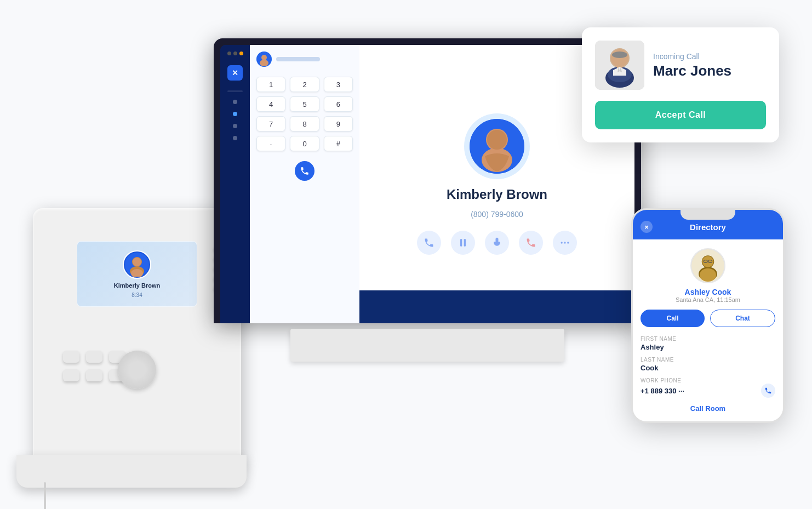 The width and height of the screenshot is (812, 509). I want to click on app-logo: ✕, so click(235, 73).